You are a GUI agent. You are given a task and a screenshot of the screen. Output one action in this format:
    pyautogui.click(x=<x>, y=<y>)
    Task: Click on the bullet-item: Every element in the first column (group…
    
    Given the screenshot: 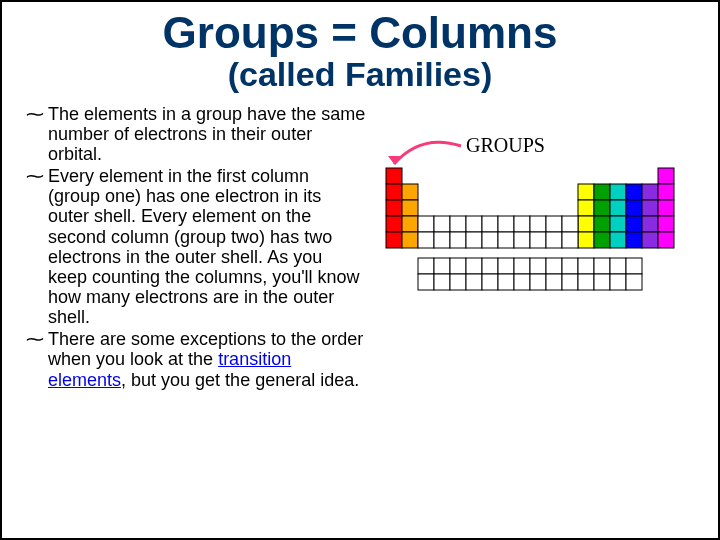 What is the action you would take?
    pyautogui.click(x=196, y=246)
    